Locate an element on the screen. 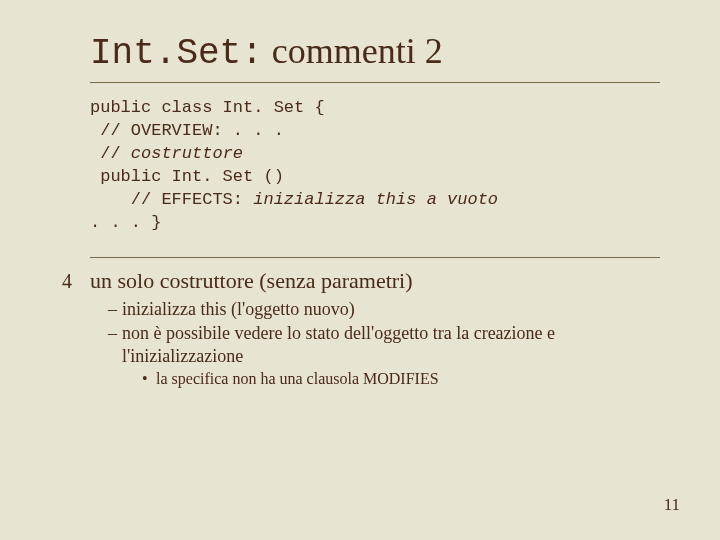 This screenshot has width=720, height=540. bullet-1b1: la specifica non ha una clausola MODIFIE… is located at coordinates (401, 379).